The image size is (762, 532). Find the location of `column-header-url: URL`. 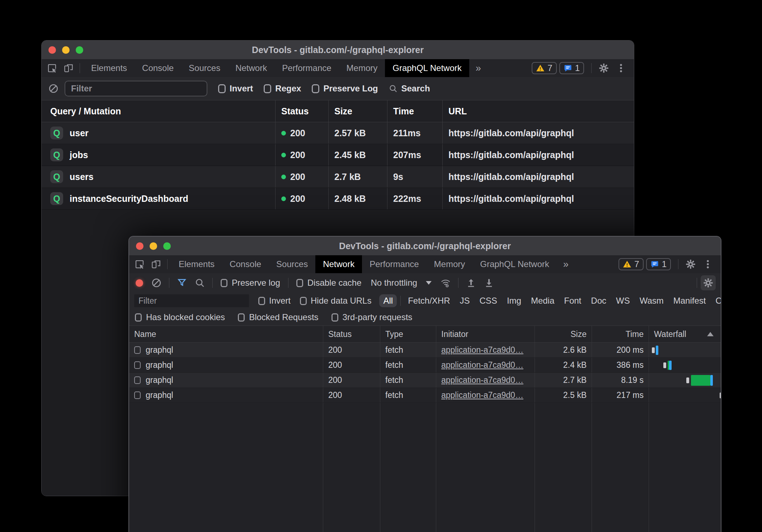

column-header-url: URL is located at coordinates (538, 111).